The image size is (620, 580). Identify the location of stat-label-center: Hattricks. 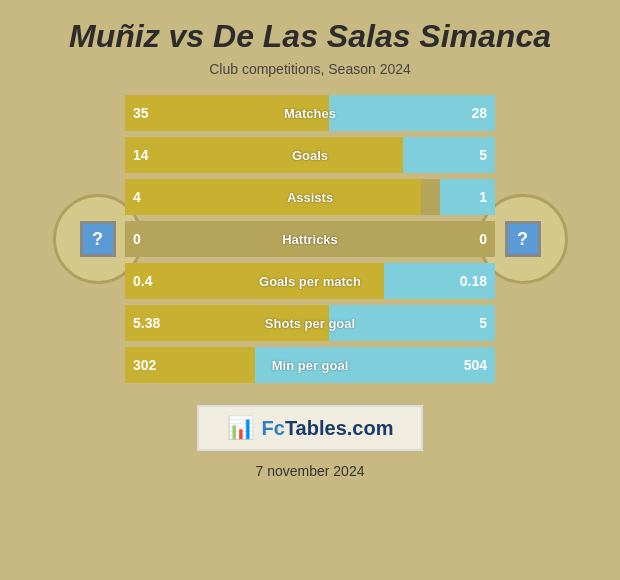
(310, 240).